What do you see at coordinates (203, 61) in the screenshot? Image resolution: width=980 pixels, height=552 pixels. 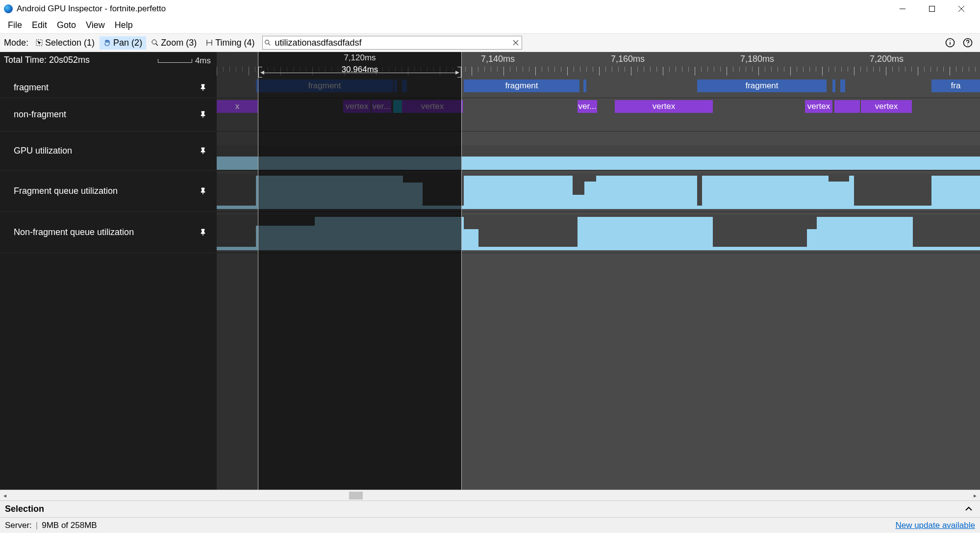 I see `scale-value: 4ms` at bounding box center [203, 61].